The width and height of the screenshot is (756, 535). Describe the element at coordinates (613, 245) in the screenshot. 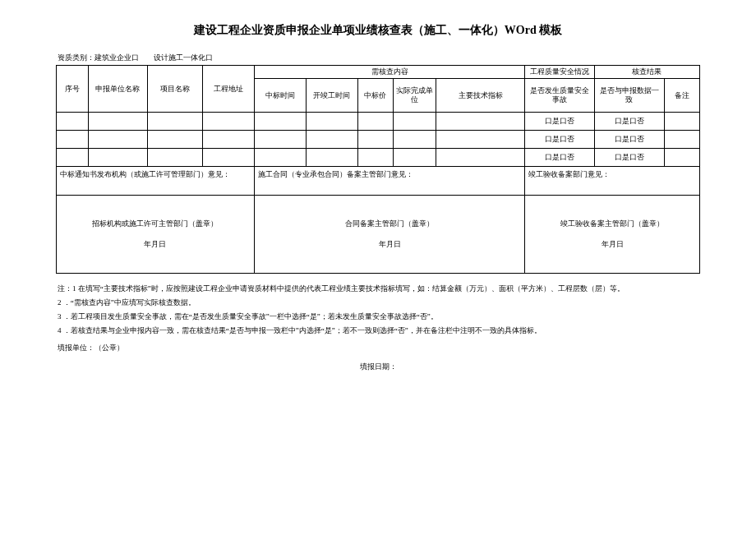

I see `sign-right-date: 年月日` at that location.